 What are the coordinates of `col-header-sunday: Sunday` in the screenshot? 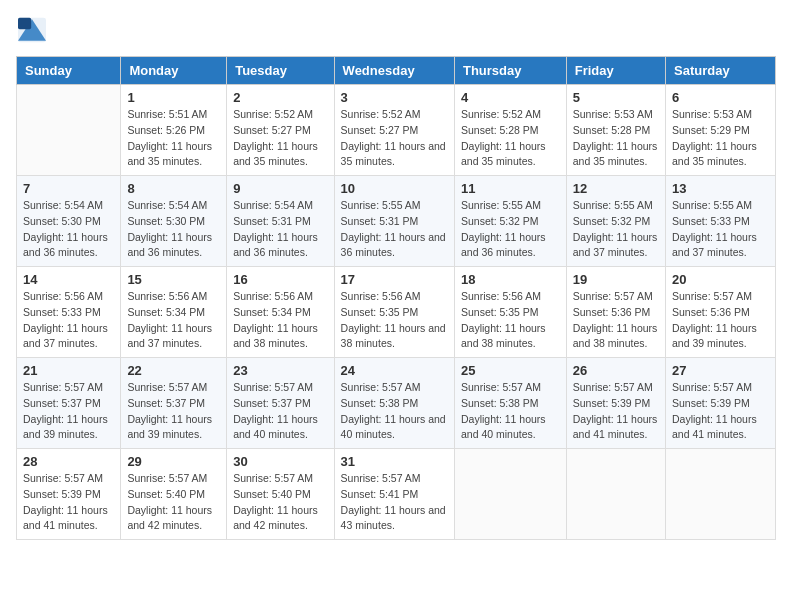 It's located at (69, 71).